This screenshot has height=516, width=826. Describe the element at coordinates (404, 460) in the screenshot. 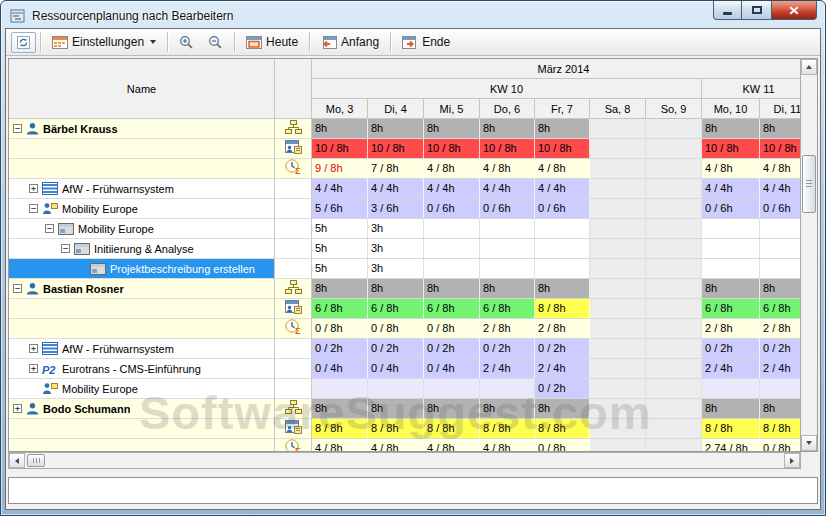

I see `horizontal-scrollbar` at that location.